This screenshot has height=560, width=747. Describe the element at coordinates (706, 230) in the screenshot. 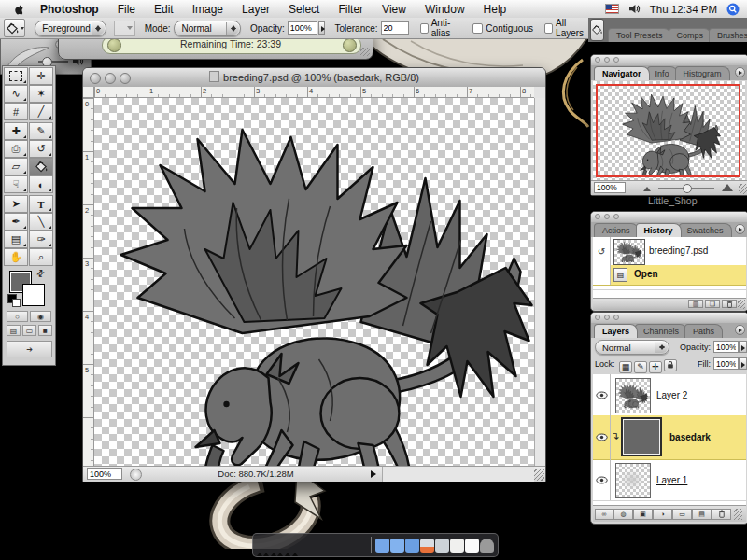

I see `tab-swatches: Swatches` at that location.